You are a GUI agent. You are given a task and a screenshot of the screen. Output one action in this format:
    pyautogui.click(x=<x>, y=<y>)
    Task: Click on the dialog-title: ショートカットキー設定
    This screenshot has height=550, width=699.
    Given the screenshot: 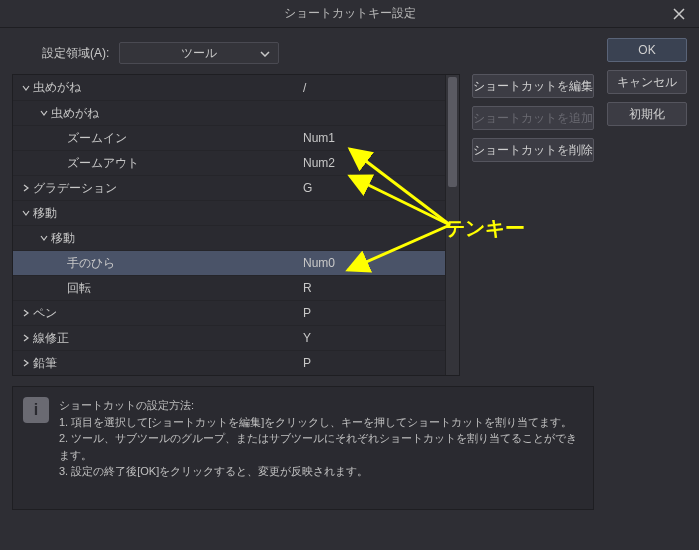 What is the action you would take?
    pyautogui.click(x=350, y=14)
    